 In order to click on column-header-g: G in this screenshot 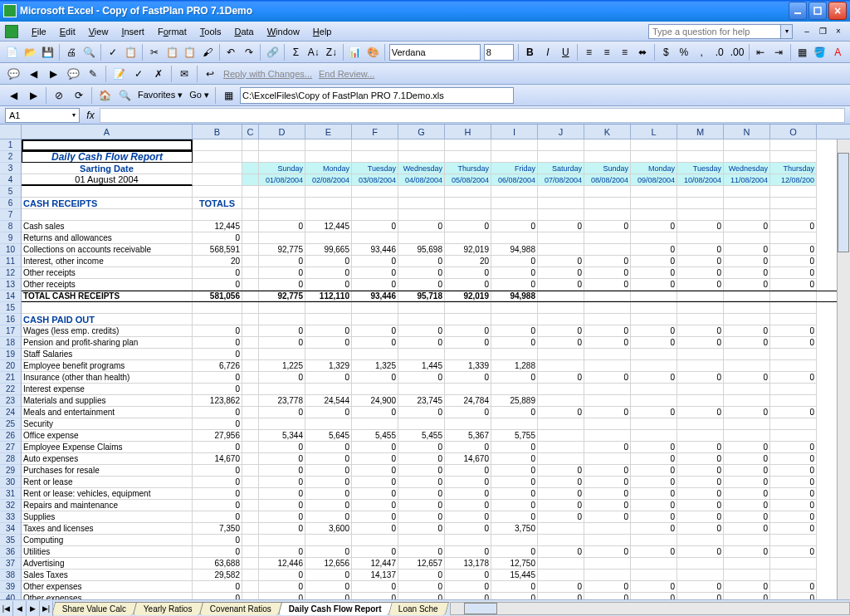, I will do `click(422, 131)`.